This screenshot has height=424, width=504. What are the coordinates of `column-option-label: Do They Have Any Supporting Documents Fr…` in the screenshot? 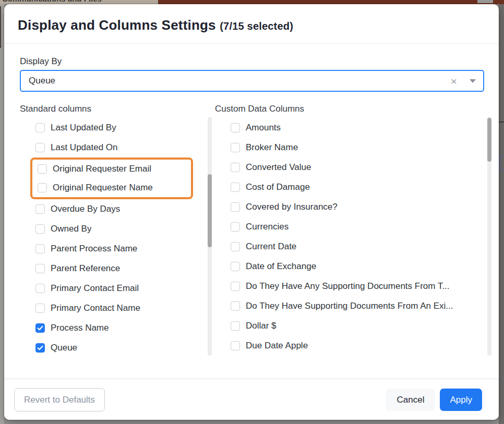 It's located at (347, 286).